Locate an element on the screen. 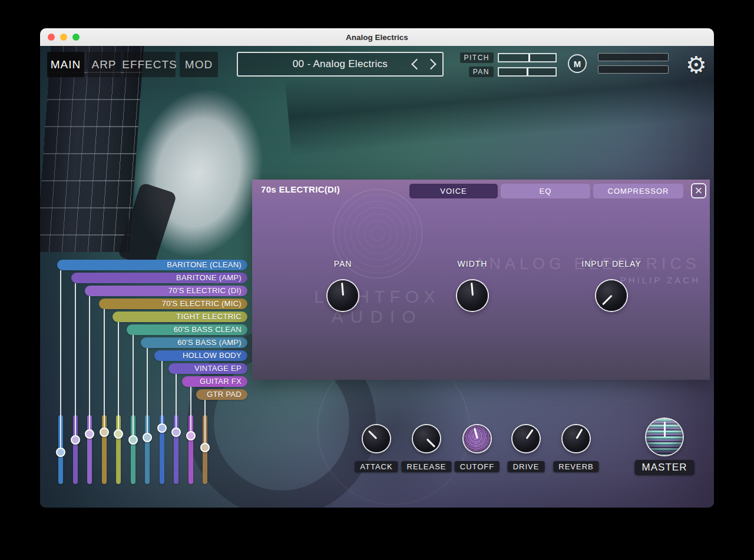 This screenshot has width=754, height=560. pan-label: PAN is located at coordinates (481, 72).